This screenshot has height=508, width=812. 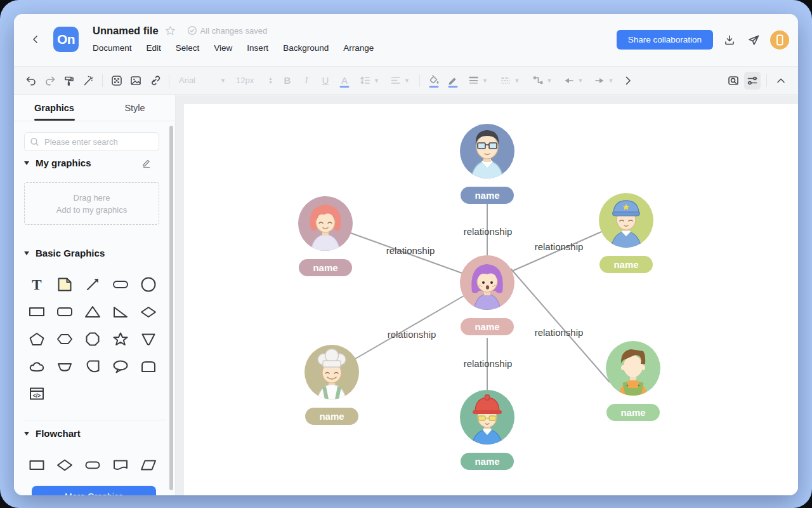 What do you see at coordinates (93, 284) in the screenshot?
I see `shape-arrow-icon` at bounding box center [93, 284].